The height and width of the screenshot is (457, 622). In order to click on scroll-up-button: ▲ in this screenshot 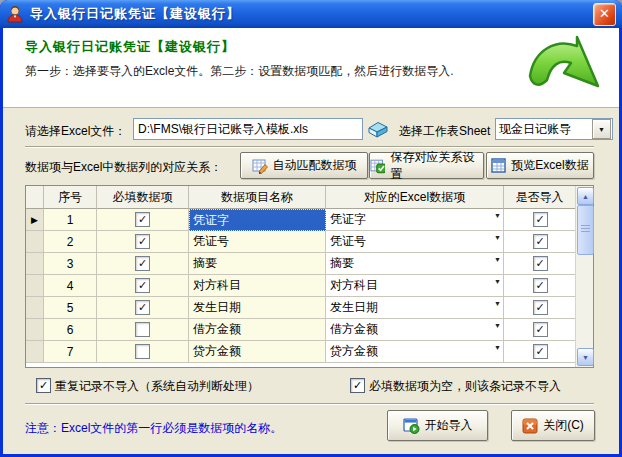, I will do `click(586, 196)`.